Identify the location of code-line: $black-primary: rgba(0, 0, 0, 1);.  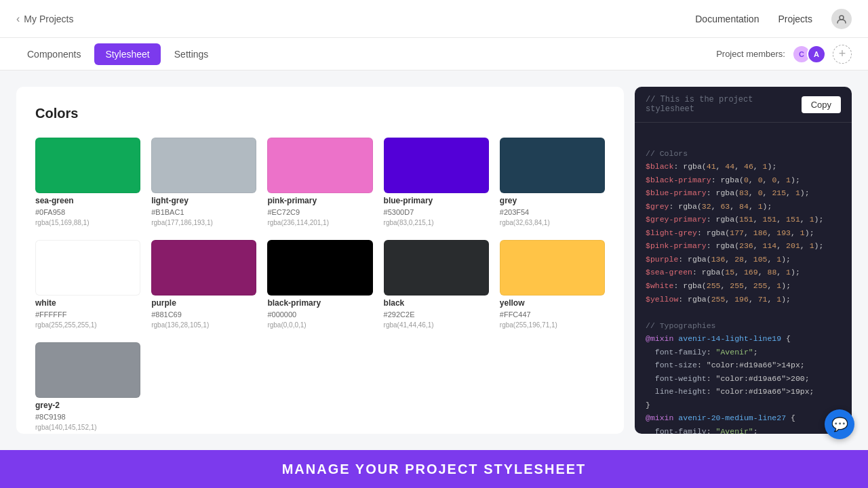
(743, 180).